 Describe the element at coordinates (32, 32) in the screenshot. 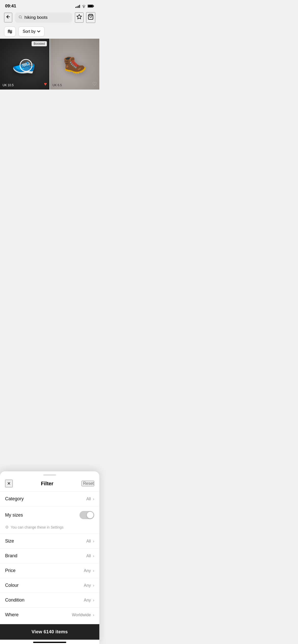

I see `sort-by-button: Sort by` at that location.